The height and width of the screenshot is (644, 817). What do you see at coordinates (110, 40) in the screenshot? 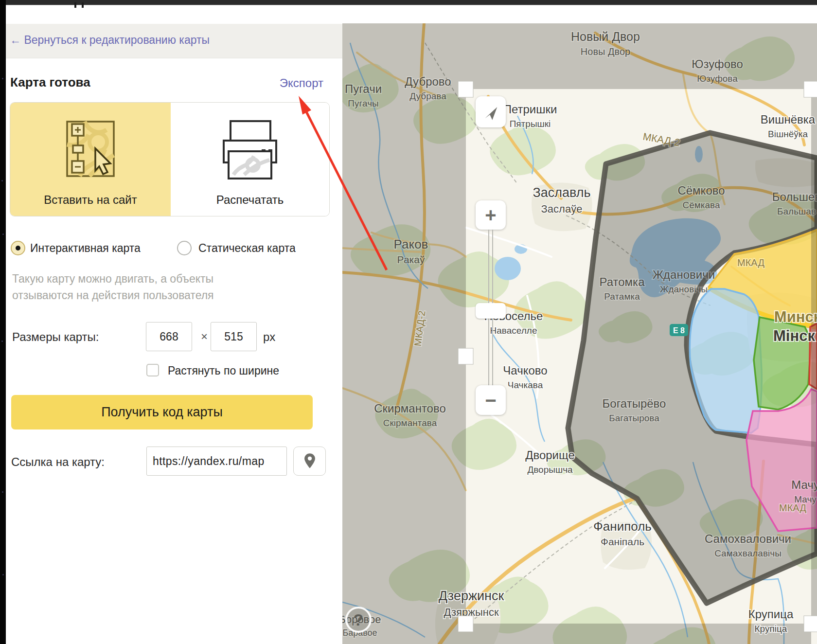
I see `back-to-editing-link: ← Вернуться к редактированию карты` at bounding box center [110, 40].